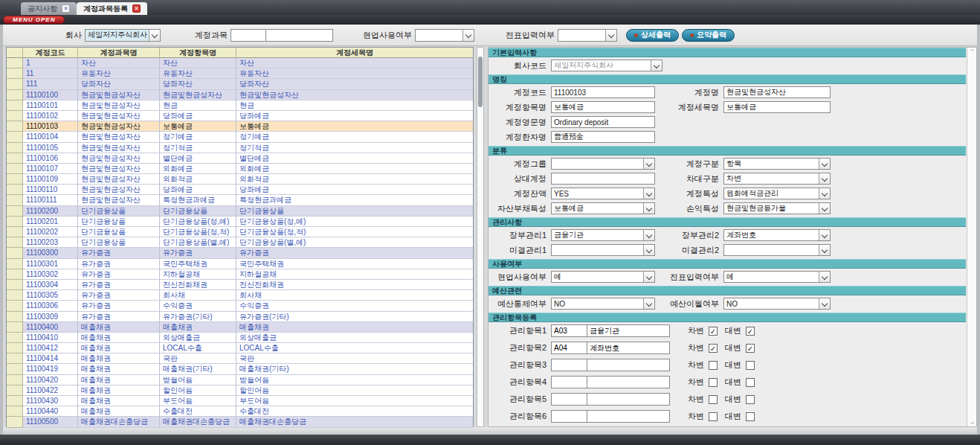  Describe the element at coordinates (603, 277) in the screenshot. I see `field-use-panel-select: 예` at that location.